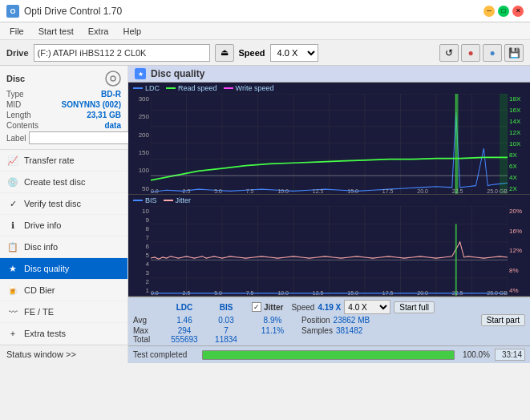 This screenshot has height=420, width=530. I want to click on y1r-10x: 10X, so click(519, 144).